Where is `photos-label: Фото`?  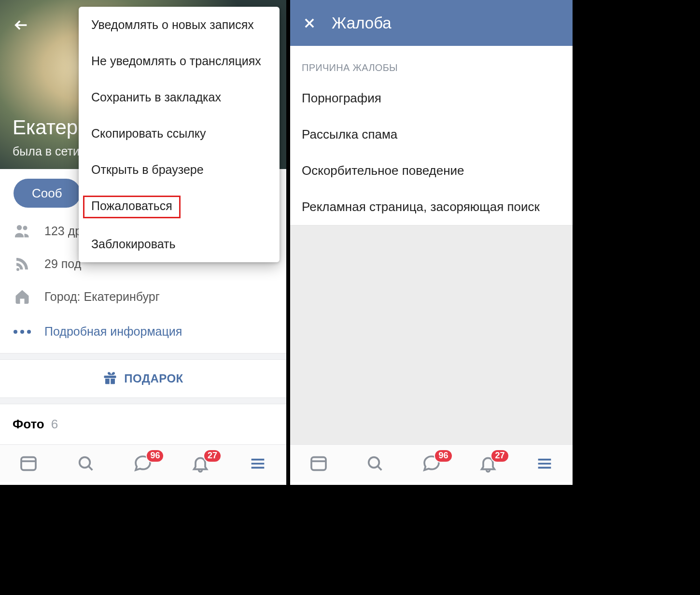 photos-label: Фото is located at coordinates (28, 424).